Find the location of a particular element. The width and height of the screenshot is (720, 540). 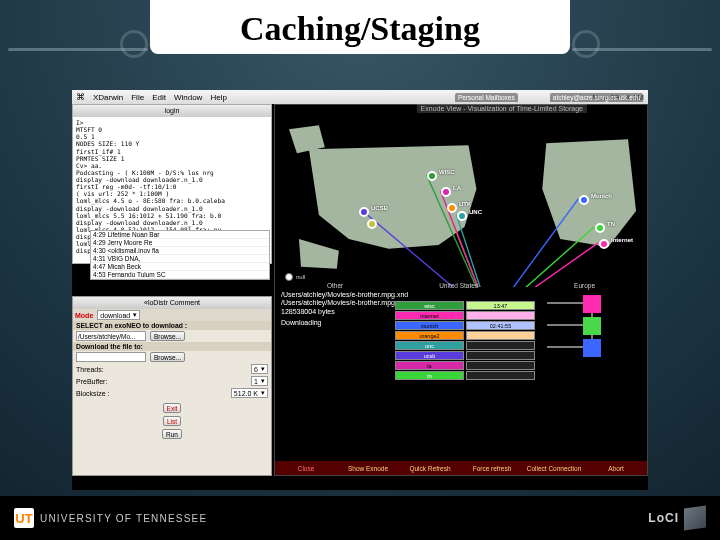

chip: ucsb is located at coordinates (430, 356).